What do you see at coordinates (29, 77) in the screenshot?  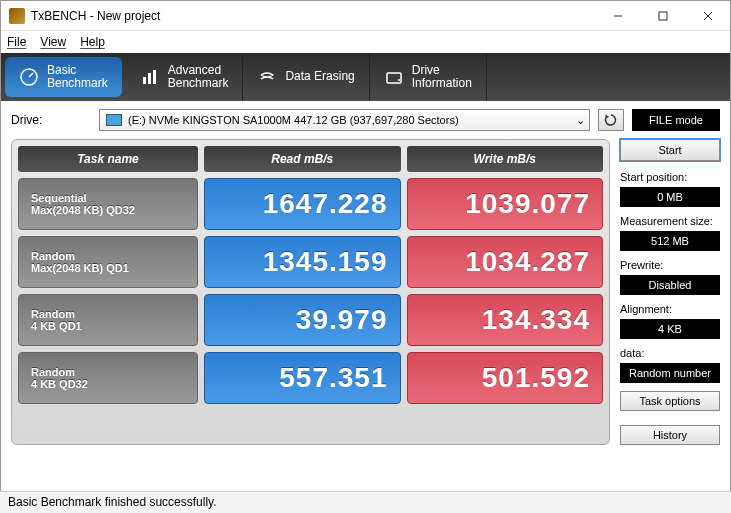 I see `gauge-icon` at bounding box center [29, 77].